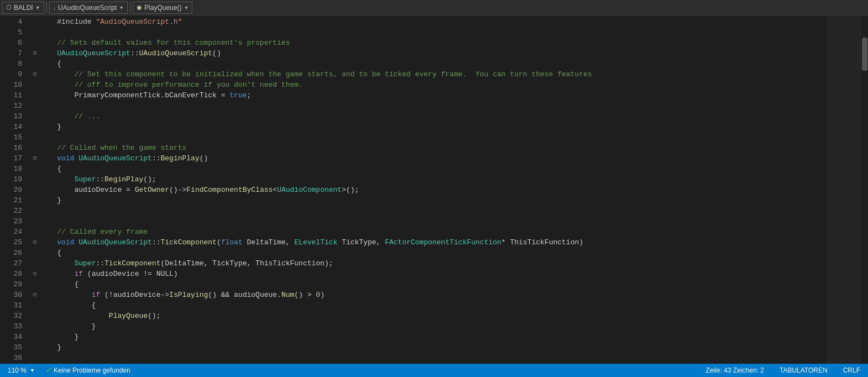 Image resolution: width=868 pixels, height=377 pixels. Describe the element at coordinates (23, 8) in the screenshot. I see `project-selector: ⬡ BALDI ▼` at that location.